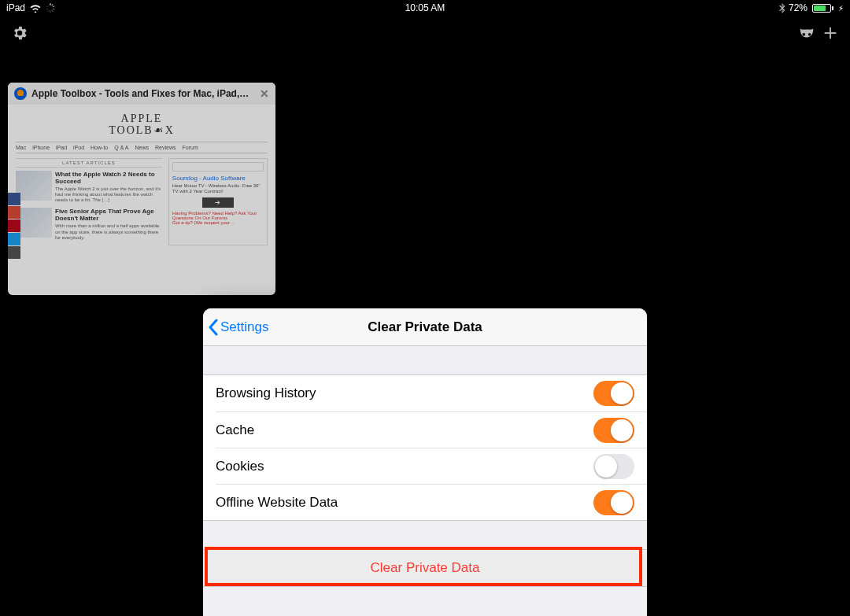 The height and width of the screenshot is (616, 850). I want to click on site-logo-line2: TOOLB☙X, so click(142, 131).